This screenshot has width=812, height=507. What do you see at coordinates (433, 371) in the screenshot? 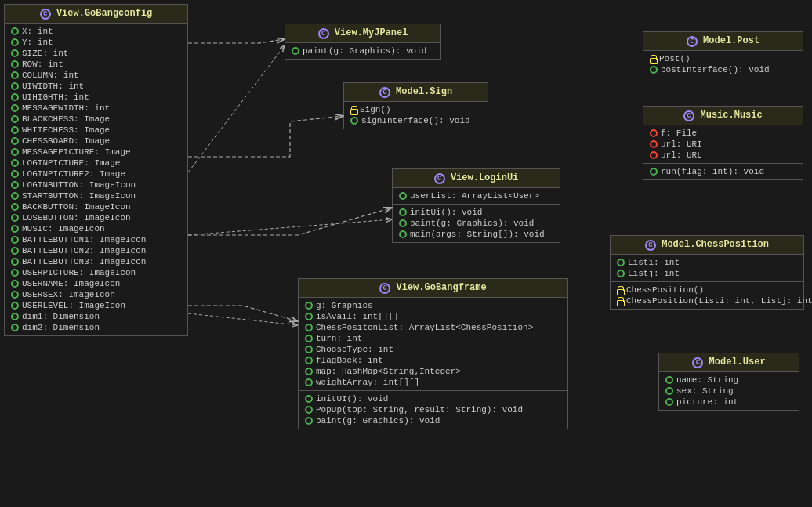
I see `gf-field-map: map: HashMap<String,Integer>` at bounding box center [433, 371].